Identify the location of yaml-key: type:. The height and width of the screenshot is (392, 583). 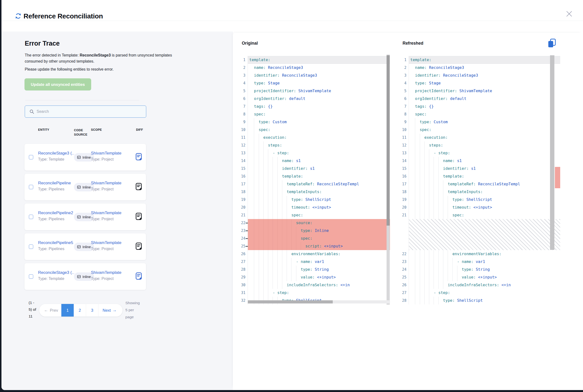
(468, 270).